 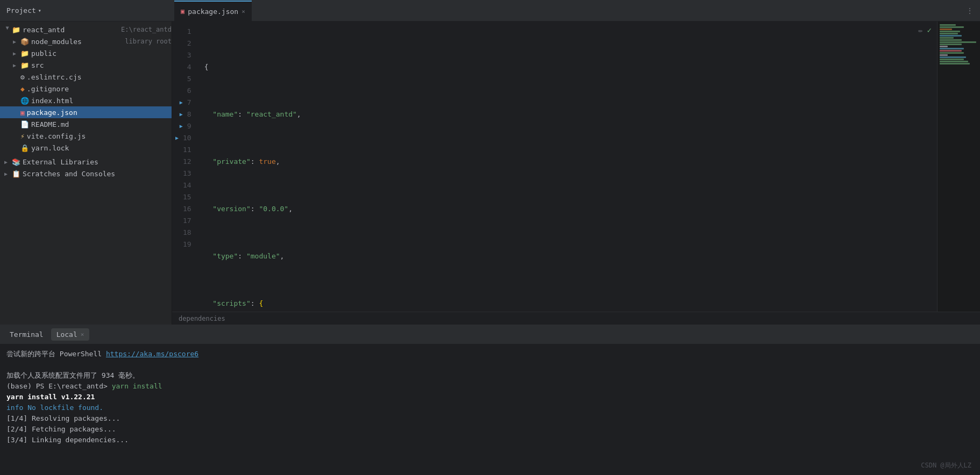 What do you see at coordinates (16, 174) in the screenshot?
I see `scratches-icon: 📋` at bounding box center [16, 174].